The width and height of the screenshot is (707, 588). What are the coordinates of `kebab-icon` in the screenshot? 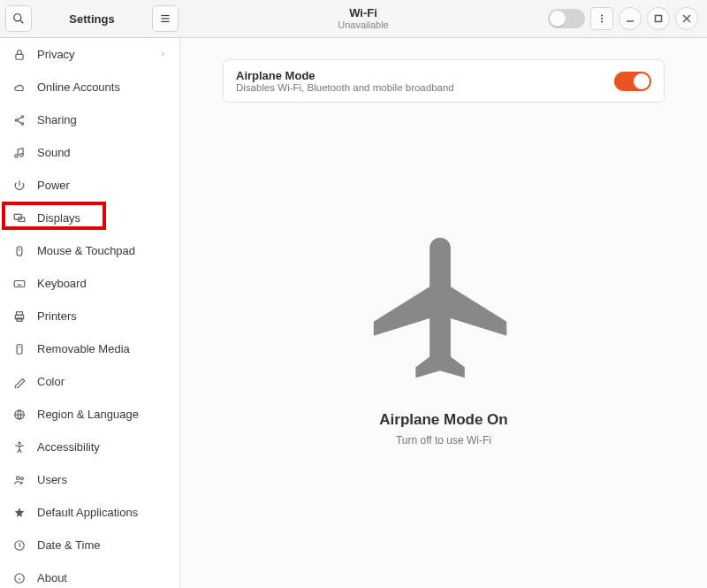 It's located at (602, 19).